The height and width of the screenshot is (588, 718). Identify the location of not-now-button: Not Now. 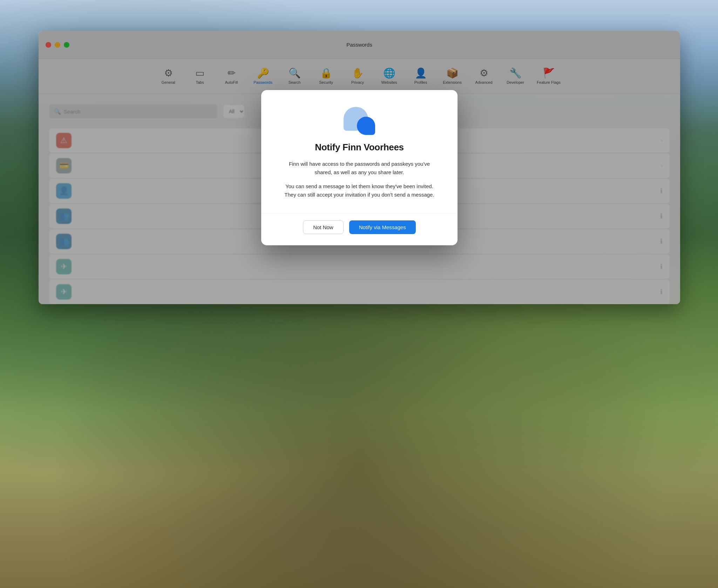
(323, 227).